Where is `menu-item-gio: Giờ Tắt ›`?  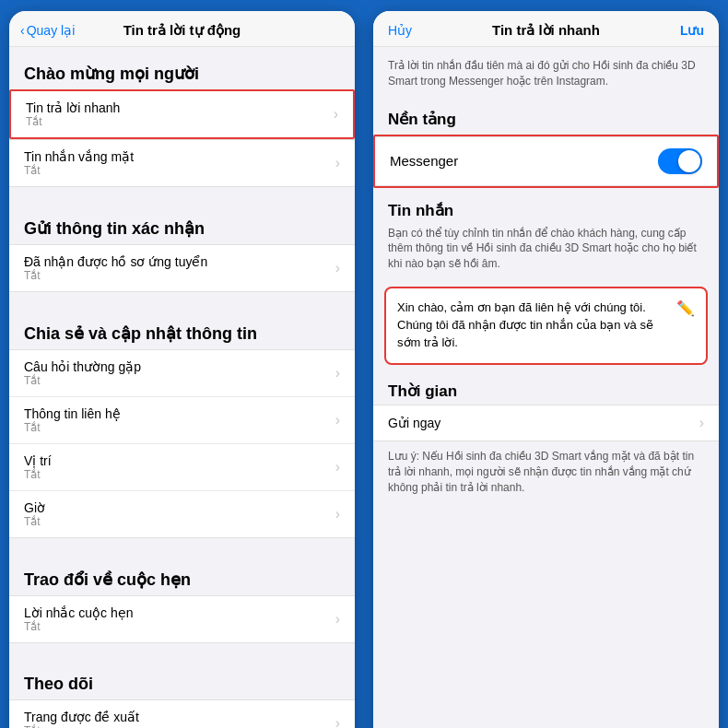 menu-item-gio: Giờ Tắt › is located at coordinates (182, 514).